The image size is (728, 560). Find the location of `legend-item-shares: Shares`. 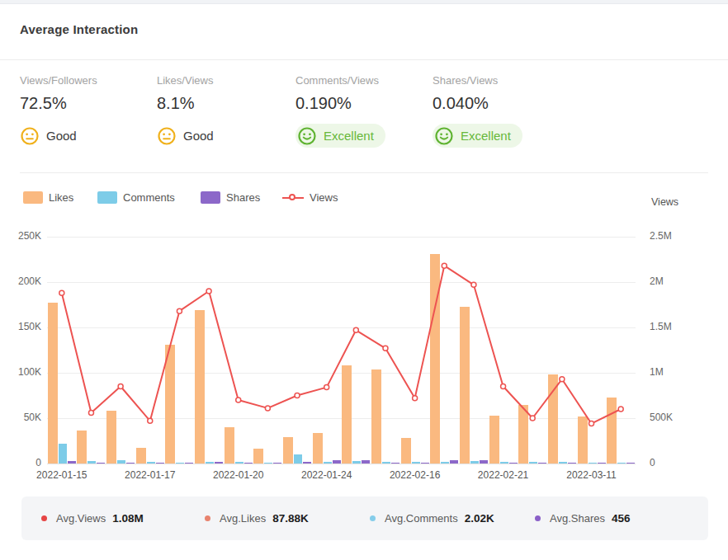

legend-item-shares: Shares is located at coordinates (230, 198).